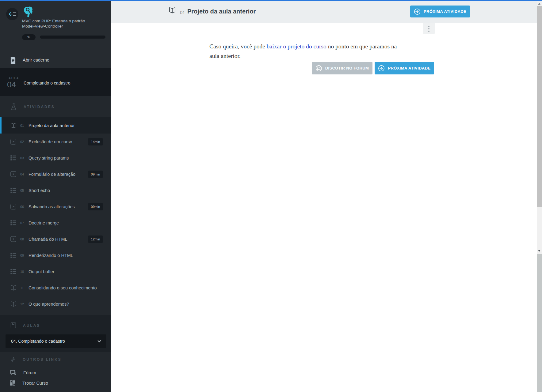  Describe the element at coordinates (29, 37) in the screenshot. I see `progress-percent-badge: %` at that location.